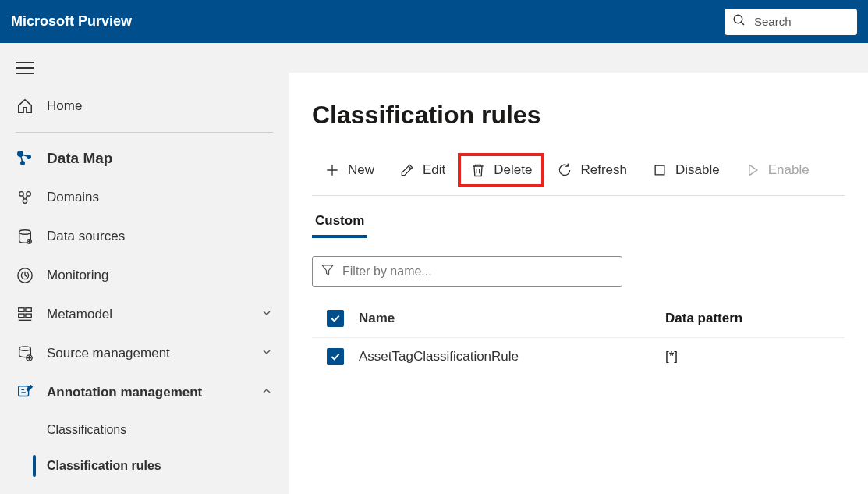  I want to click on subnav-classification-rules: Classification rules, so click(144, 466).